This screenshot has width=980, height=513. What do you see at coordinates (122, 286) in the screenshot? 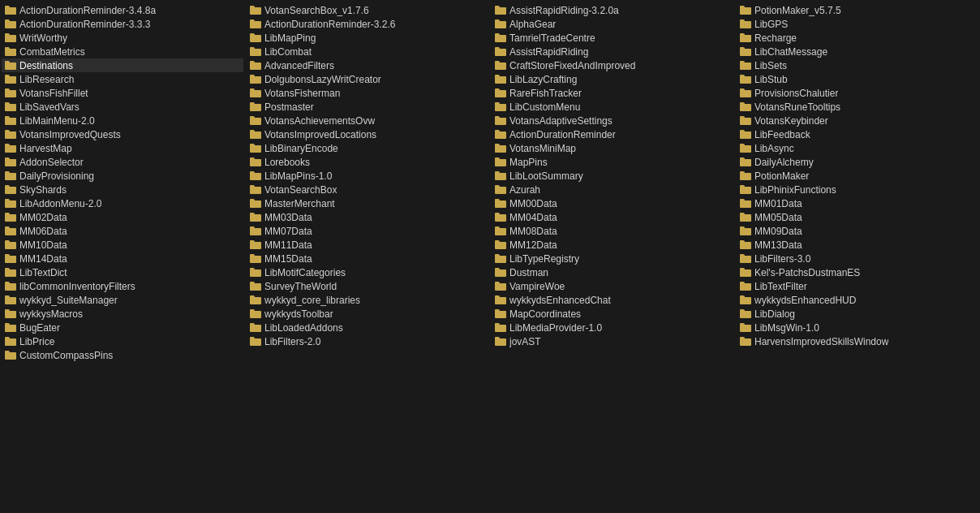
I see `list-item: libCommonInventoryFilters` at bounding box center [122, 286].